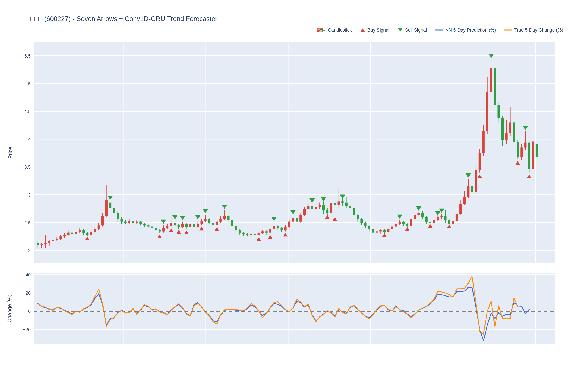 The width and height of the screenshot is (588, 378). What do you see at coordinates (465, 30) in the screenshot?
I see `legend-item-nn-prediction: NN 5-Day Prediction (%)` at bounding box center [465, 30].